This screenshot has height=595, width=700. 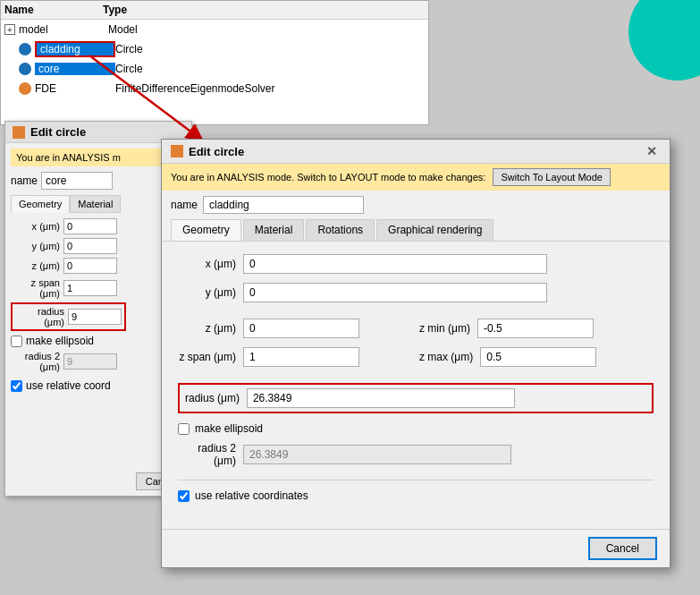 I want to click on tabs-front: Geometry Material Rotations Graphical re…, so click(x=416, y=231).